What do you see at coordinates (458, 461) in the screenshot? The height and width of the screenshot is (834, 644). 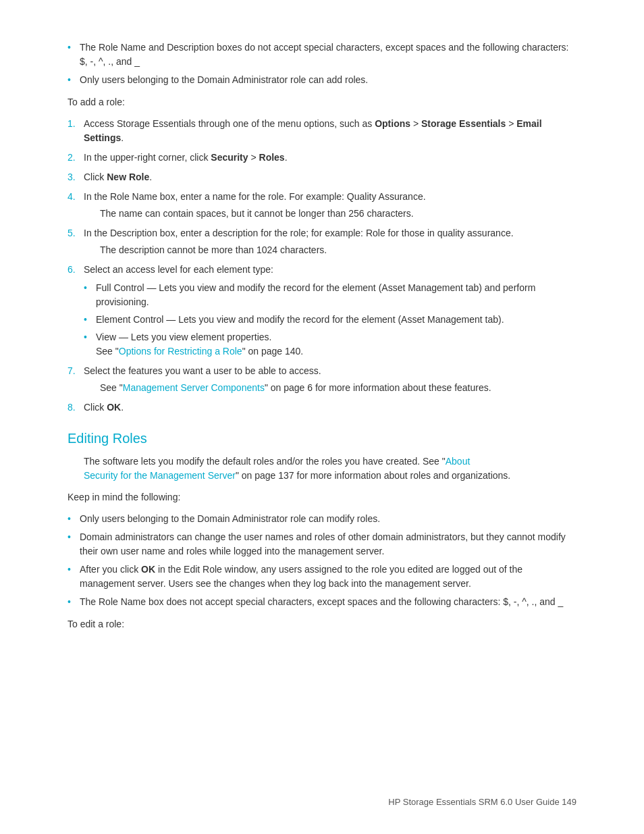 I see `about-link: About` at bounding box center [458, 461].